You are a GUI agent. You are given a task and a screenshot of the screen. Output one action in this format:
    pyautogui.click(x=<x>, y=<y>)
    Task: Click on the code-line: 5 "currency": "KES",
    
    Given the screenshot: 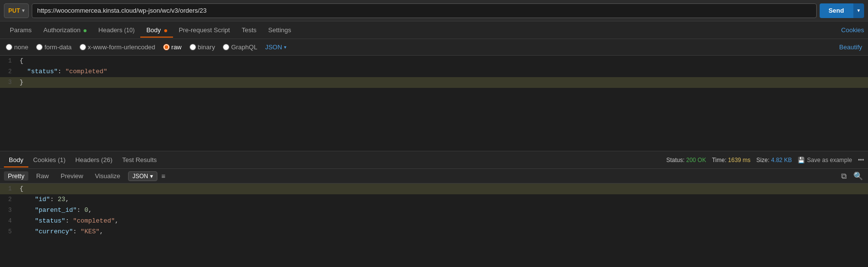 What is the action you would take?
    pyautogui.click(x=434, y=232)
    